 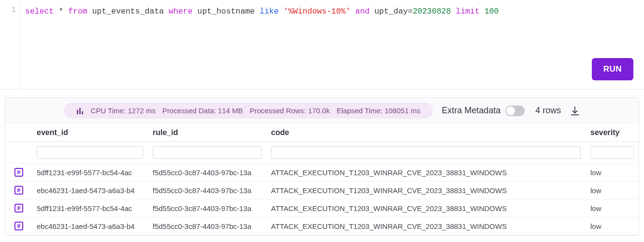 I want to click on extra-metadata-toggle-wrap: Extra Metadata, so click(x=483, y=111).